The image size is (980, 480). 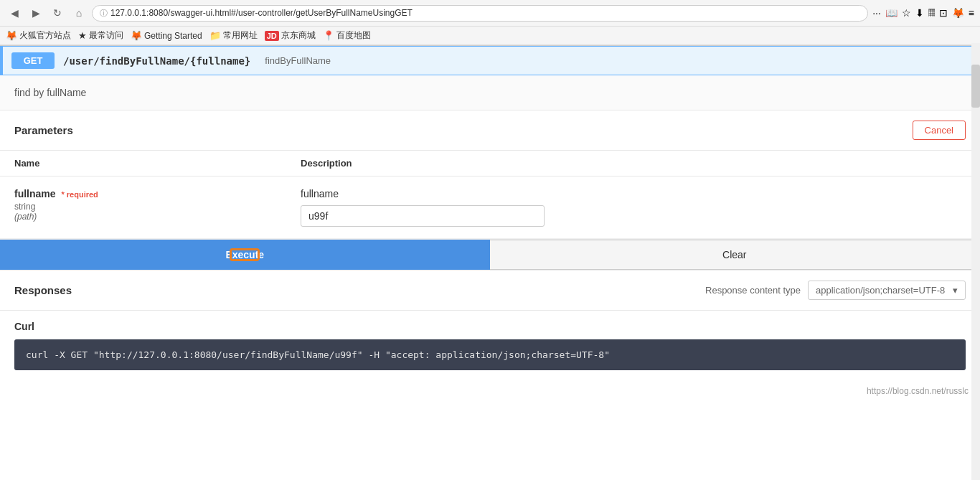 I want to click on execute-button: Execute, so click(x=245, y=255).